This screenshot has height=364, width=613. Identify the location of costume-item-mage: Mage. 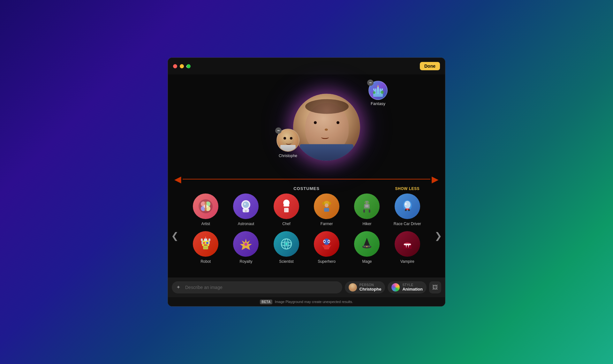
(367, 247).